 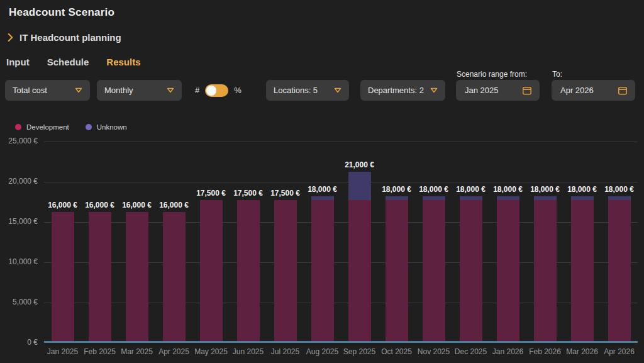 I want to click on locations-select: Locations: 5, so click(x=308, y=91).